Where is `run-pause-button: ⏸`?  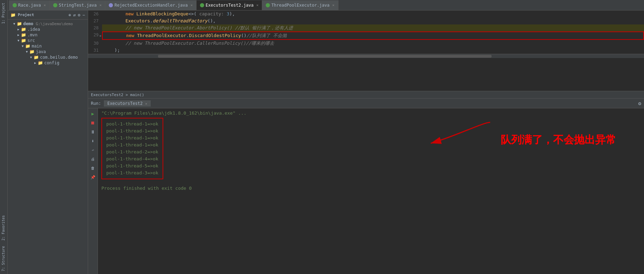 run-pause-button: ⏸ is located at coordinates (93, 132).